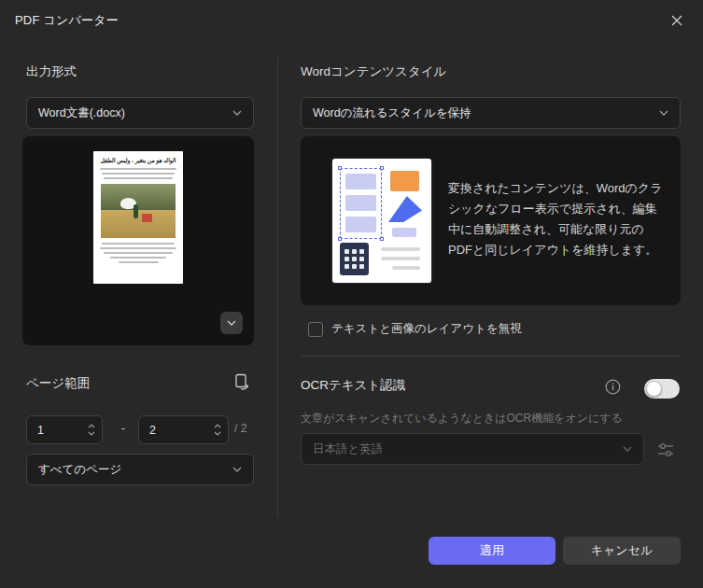 The width and height of the screenshot is (703, 588). Describe the element at coordinates (491, 113) in the screenshot. I see `word-style-select: Wordの流れるスタイルを保持` at that location.